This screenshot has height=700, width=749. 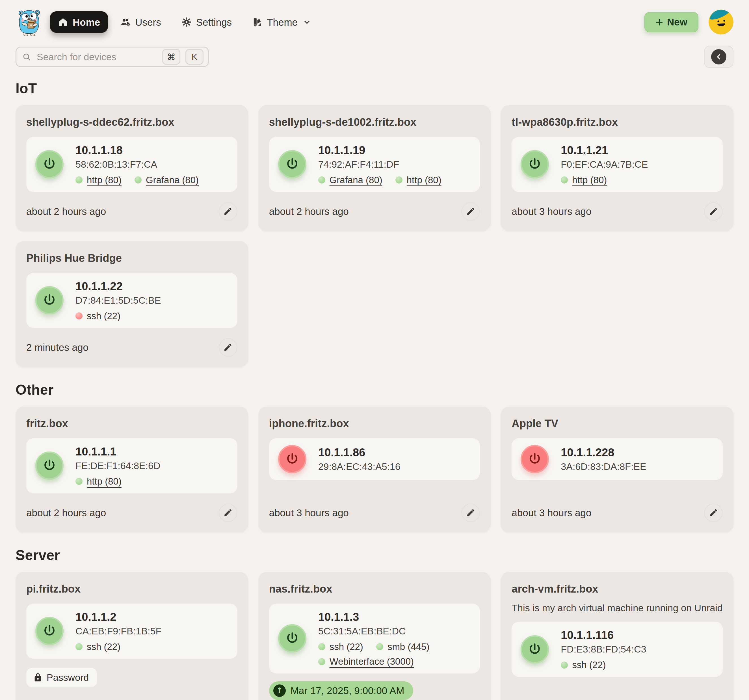 What do you see at coordinates (172, 180) in the screenshot?
I see `port-label: Grafana (80)` at bounding box center [172, 180].